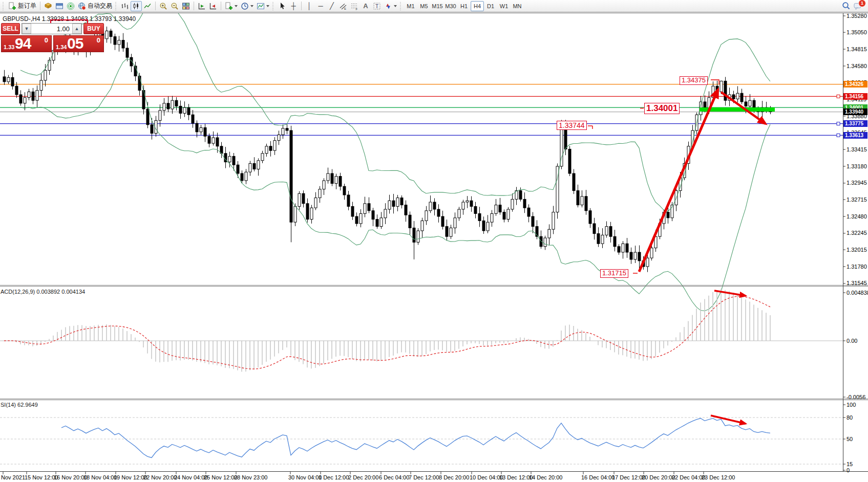 This screenshot has height=482, width=868. I want to click on sell-button: SELL, so click(10, 29).